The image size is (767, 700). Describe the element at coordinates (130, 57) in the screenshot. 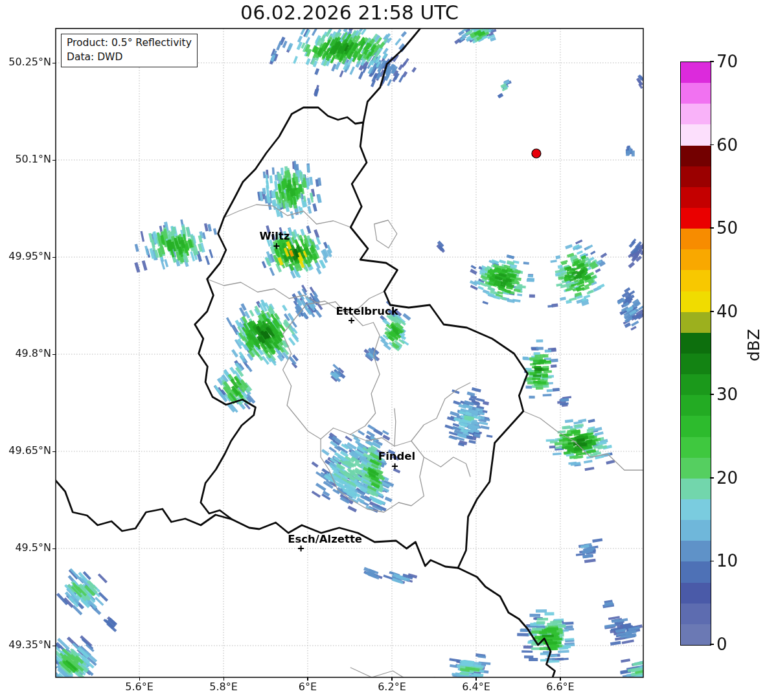

I see `product-info-line2: Data: DWD` at that location.